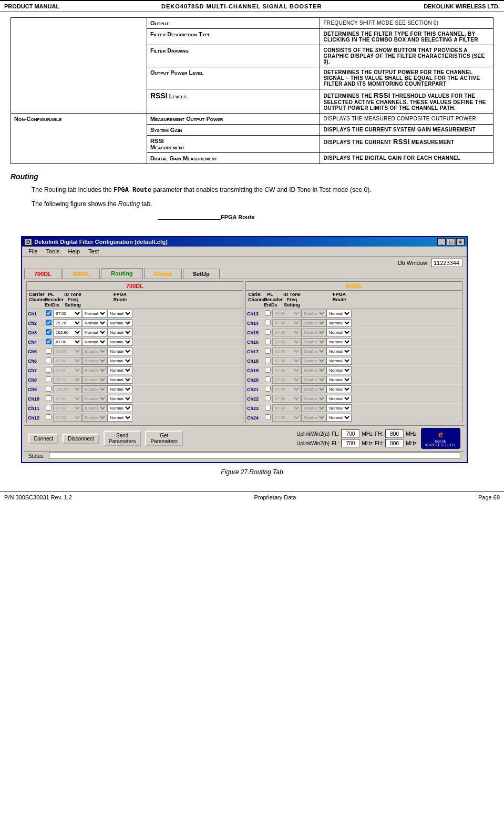  I want to click on get-parameters-button: GetParameters, so click(164, 438).